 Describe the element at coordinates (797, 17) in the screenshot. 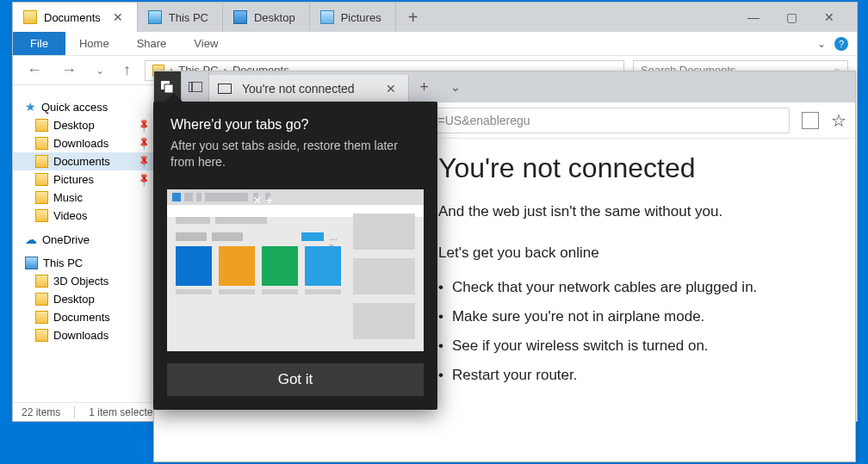

I see `window-controls: — ▢ ✕` at that location.